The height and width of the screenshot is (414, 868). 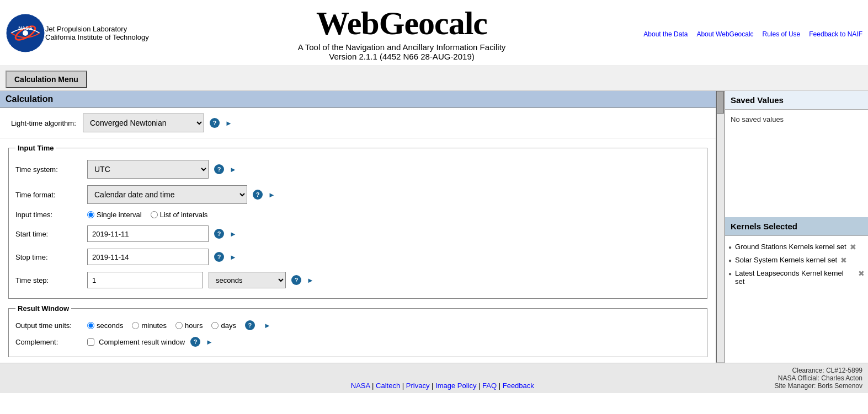 What do you see at coordinates (443, 386) in the screenshot?
I see `footer-links: NASA | Caltech | Privacy | Image Policy …` at bounding box center [443, 386].